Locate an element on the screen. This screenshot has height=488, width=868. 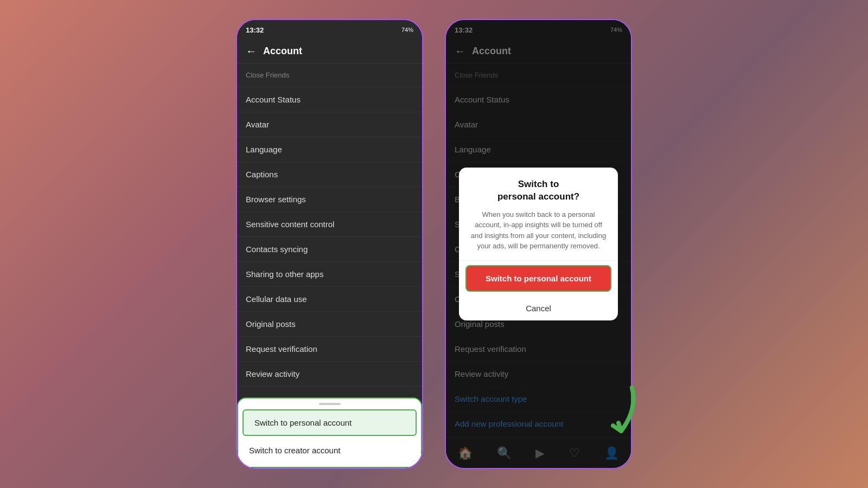
green-arrow-icon is located at coordinates (616, 412).